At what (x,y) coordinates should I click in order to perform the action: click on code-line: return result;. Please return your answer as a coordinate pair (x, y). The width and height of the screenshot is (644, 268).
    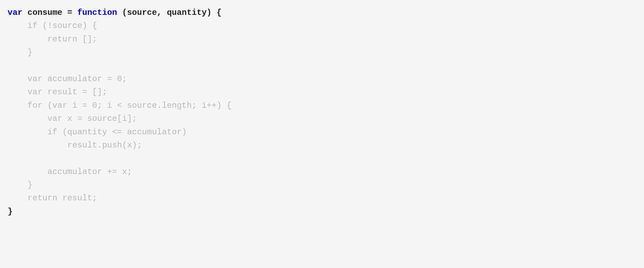
    Looking at the image, I should click on (53, 198).